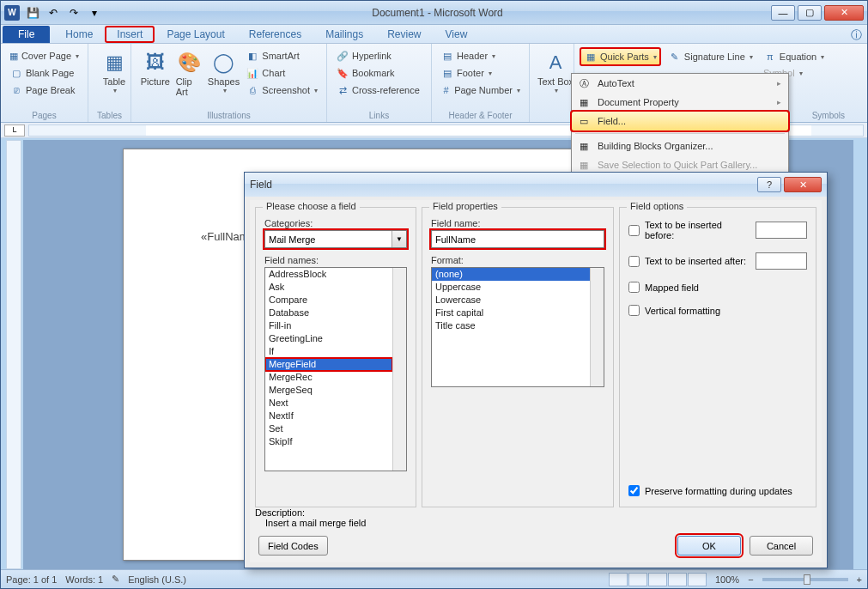 The width and height of the screenshot is (868, 589). What do you see at coordinates (379, 56) in the screenshot?
I see `hyperlink-button: 🔗Hyperlink` at bounding box center [379, 56].